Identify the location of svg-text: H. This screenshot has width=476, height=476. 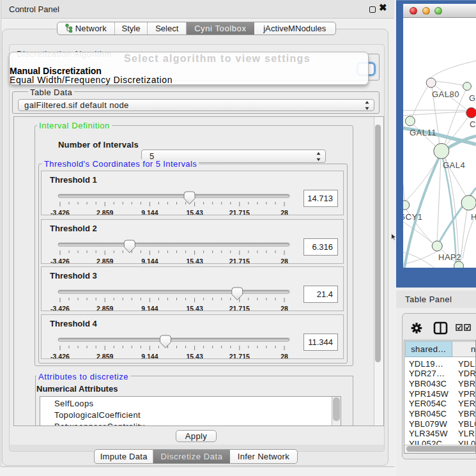
(473, 217).